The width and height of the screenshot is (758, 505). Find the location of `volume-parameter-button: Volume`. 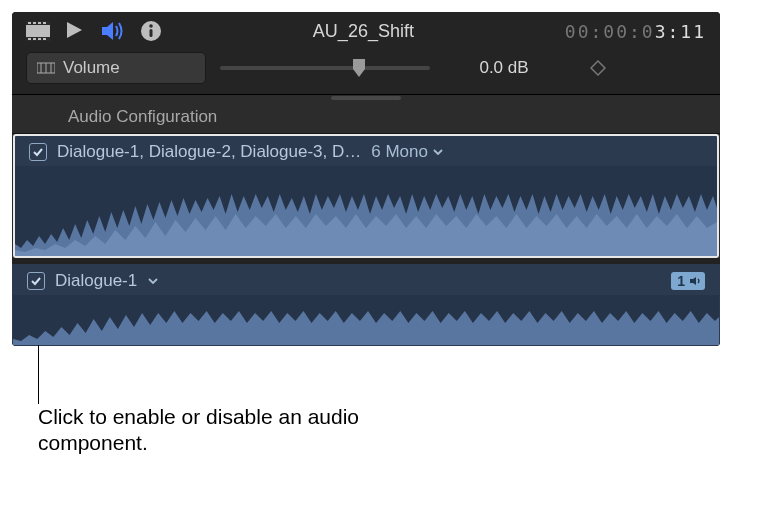

volume-parameter-button: Volume is located at coordinates (116, 68).